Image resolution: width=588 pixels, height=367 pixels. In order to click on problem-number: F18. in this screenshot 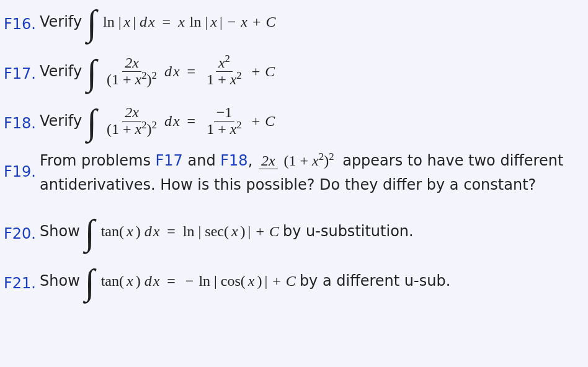, I will do `click(22, 117)`.